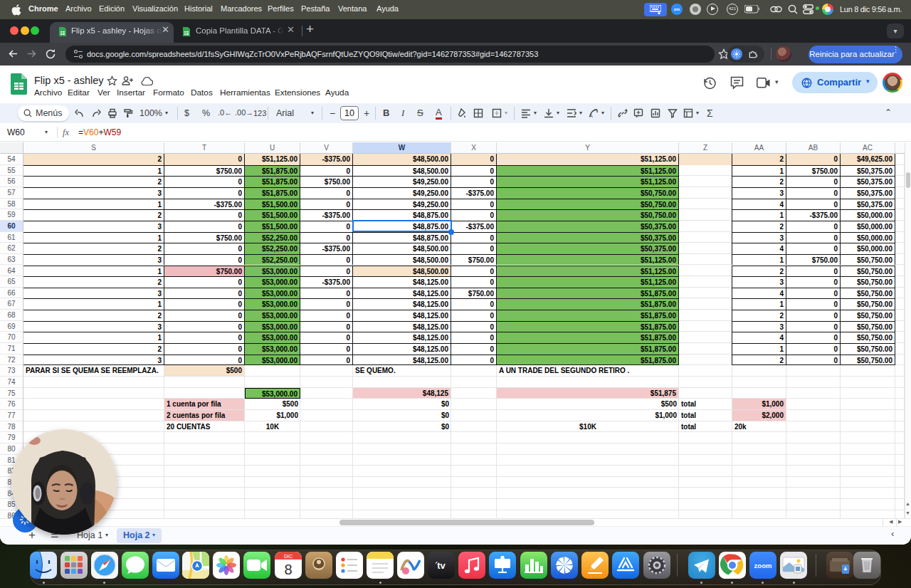 The image size is (911, 588). What do you see at coordinates (591, 115) in the screenshot?
I see `svg-text: A` at bounding box center [591, 115].